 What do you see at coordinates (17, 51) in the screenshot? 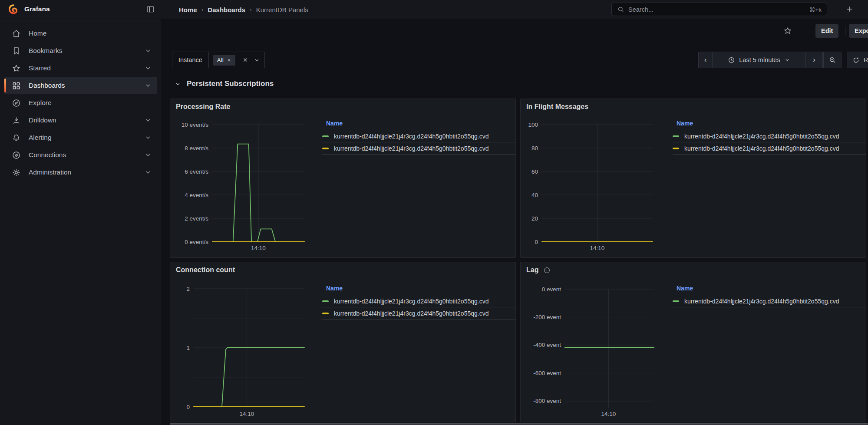
I see `bookmark-icon` at bounding box center [17, 51].